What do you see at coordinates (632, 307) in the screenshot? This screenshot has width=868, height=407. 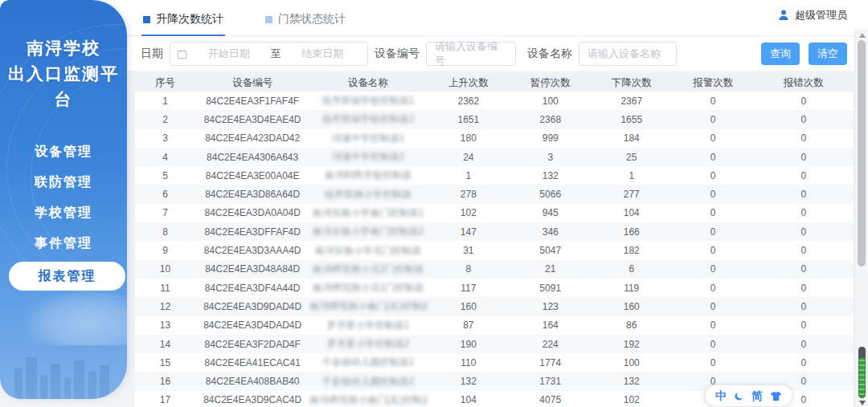 I see `cell-down-count: 160` at bounding box center [632, 307].